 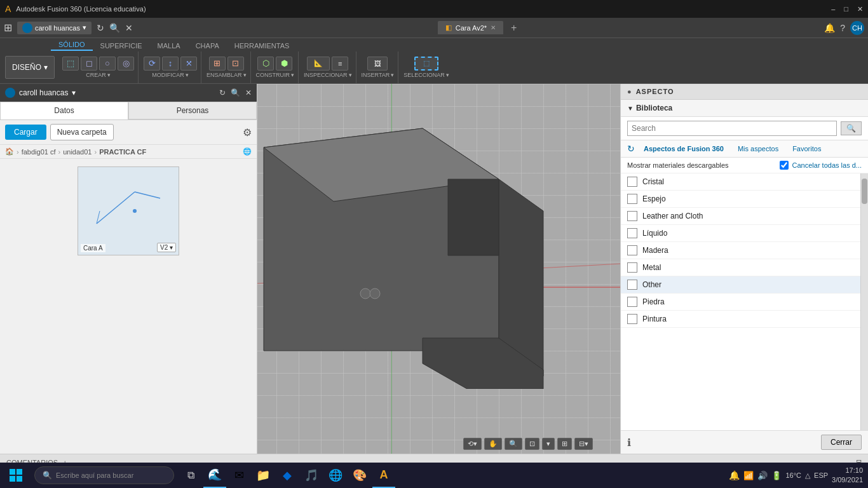 What do you see at coordinates (263, 475) in the screenshot?
I see `taskbar-app-files: 📁` at bounding box center [263, 475].